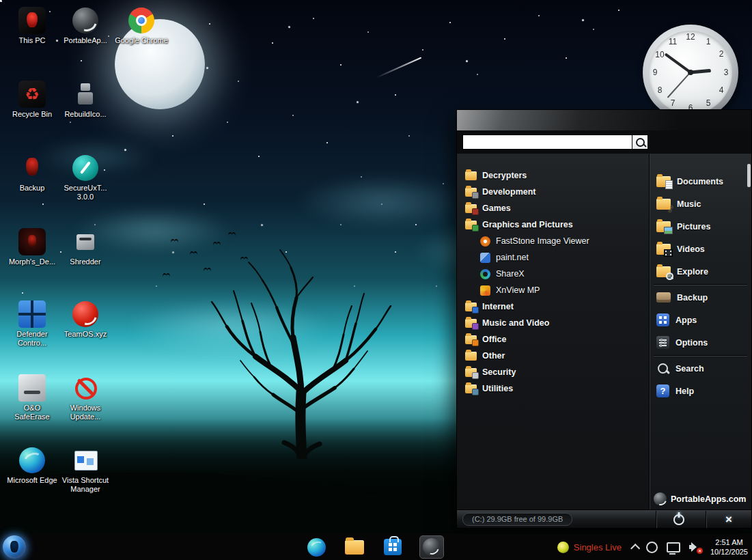 The width and height of the screenshot is (752, 560). What do you see at coordinates (141, 26) in the screenshot?
I see `desktop-icon-google-chrome: Google Chrome` at bounding box center [141, 26].